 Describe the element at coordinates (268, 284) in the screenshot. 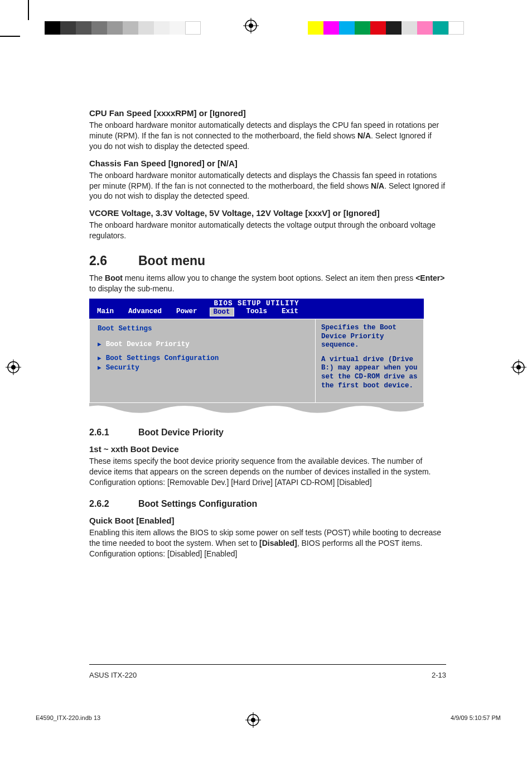

I see `para-boot-intro: The Boot menu items allow you to change …` at that location.